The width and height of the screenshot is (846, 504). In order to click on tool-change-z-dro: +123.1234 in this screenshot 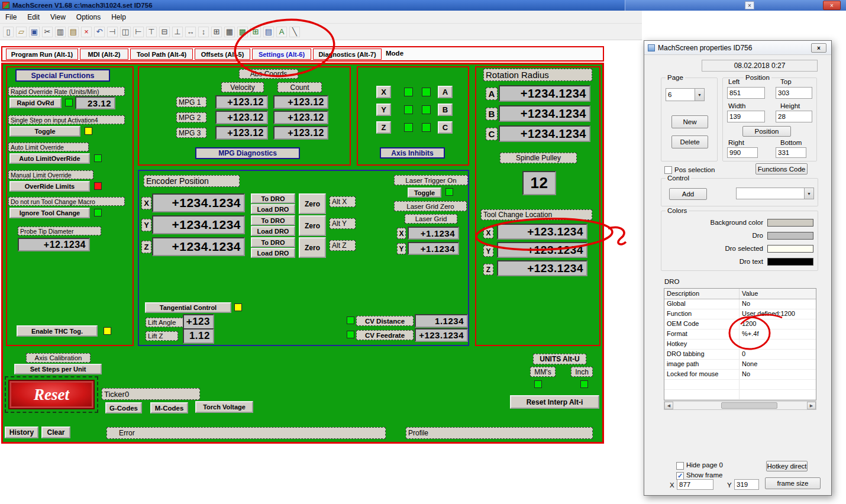, I will do `click(542, 269)`.